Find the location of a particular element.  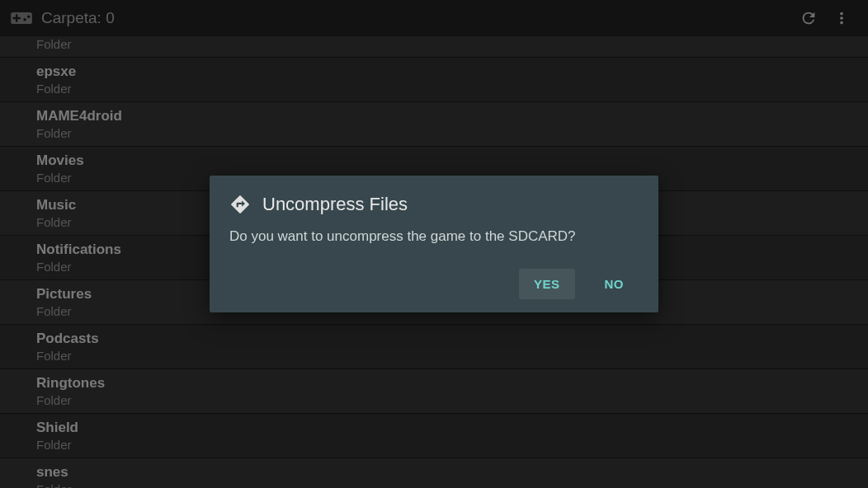

dialog-message: Do you want to uncompress the game to th… is located at coordinates (434, 237).